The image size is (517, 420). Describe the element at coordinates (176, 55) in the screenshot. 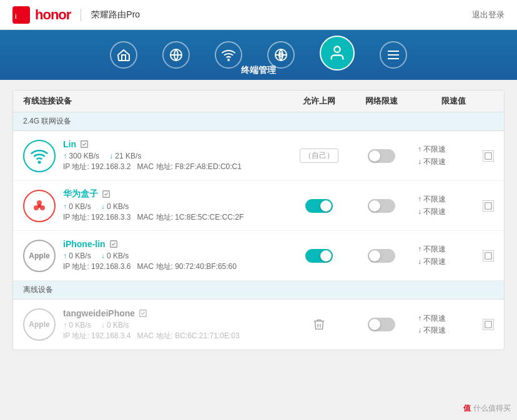

I see `nav-item-internet` at that location.